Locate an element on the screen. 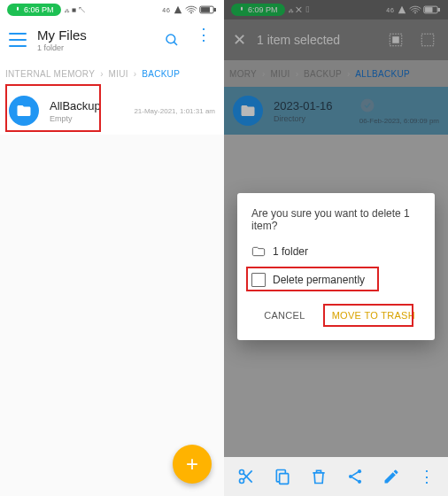 The image size is (448, 496). status-ext-icons: ஃ ◼ ↖ is located at coordinates (74, 11).